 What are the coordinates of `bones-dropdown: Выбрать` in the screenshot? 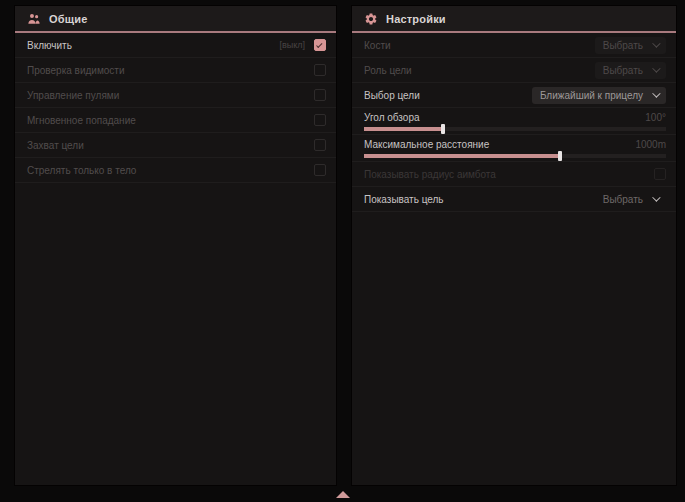 It's located at (630, 46).